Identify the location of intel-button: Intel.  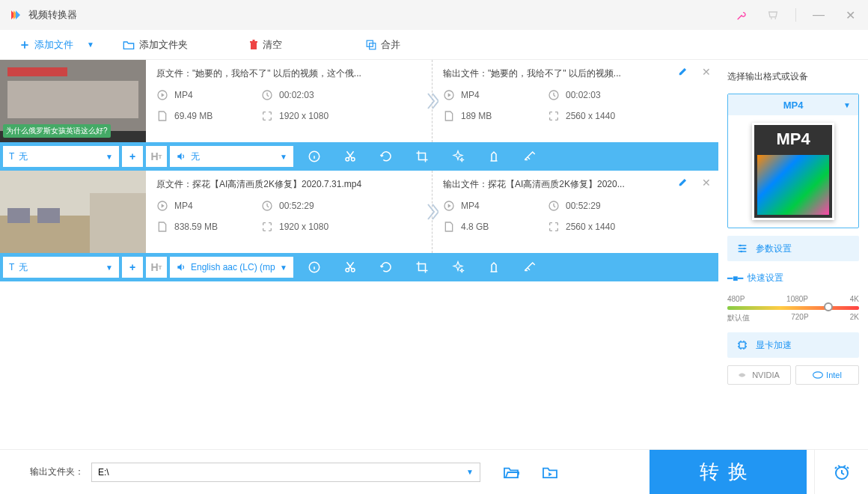
(828, 375).